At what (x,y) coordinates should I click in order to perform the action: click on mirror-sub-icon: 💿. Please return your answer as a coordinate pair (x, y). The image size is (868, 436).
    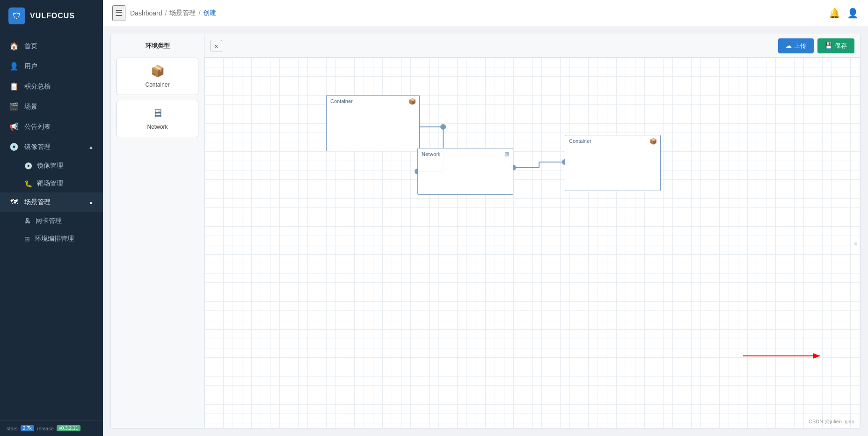
    Looking at the image, I should click on (28, 166).